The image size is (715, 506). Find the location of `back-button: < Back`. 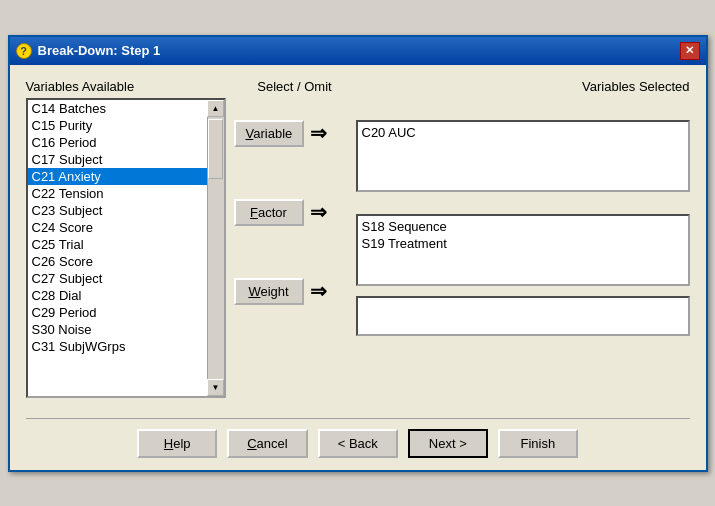

back-button: < Back is located at coordinates (358, 444).